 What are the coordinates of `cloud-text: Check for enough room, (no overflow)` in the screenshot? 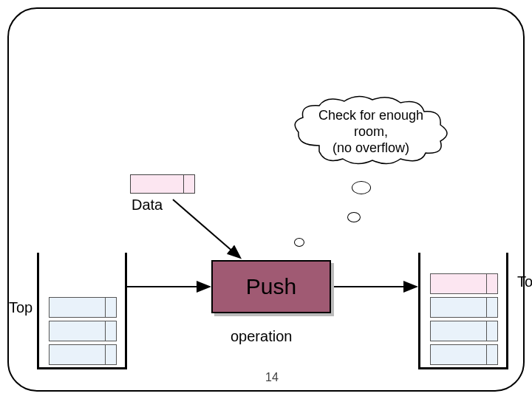 It's located at (371, 132).